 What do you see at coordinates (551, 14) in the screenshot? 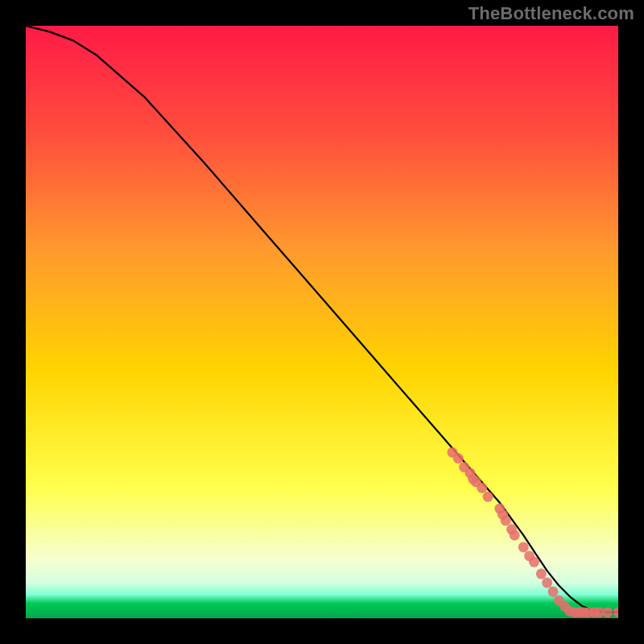
I see `watermark-text: TheBottleneck.com` at bounding box center [551, 14].